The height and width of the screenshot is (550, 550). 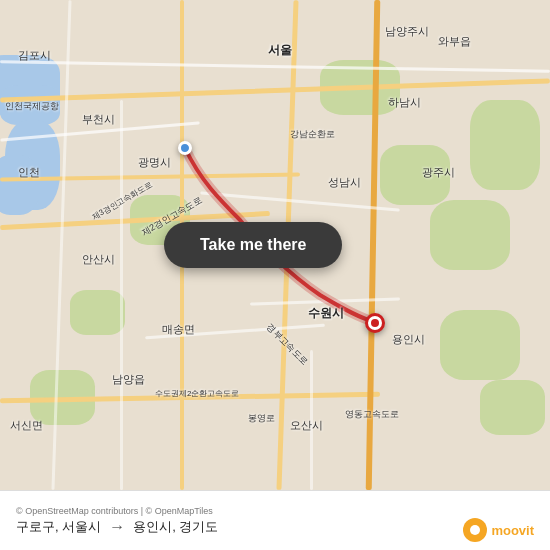 What do you see at coordinates (262, 418) in the screenshot?
I see `city-label-bongryeong: 봉영로` at bounding box center [262, 418].